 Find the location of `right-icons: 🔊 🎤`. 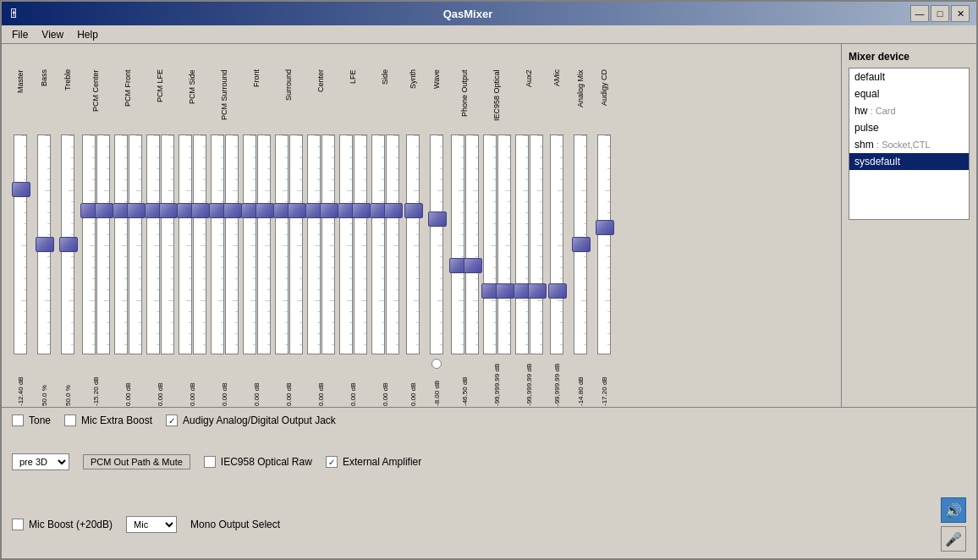

right-icons: 🔊 🎤 is located at coordinates (953, 524).